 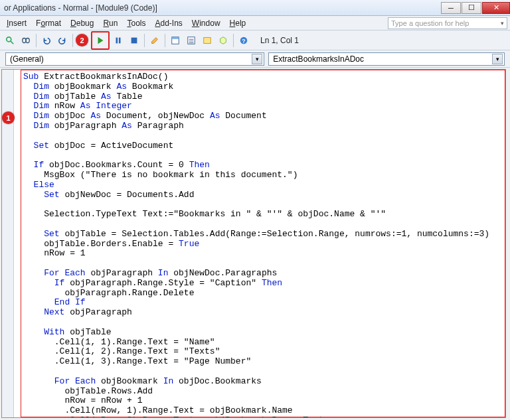 What do you see at coordinates (110, 23) in the screenshot?
I see `menu-run: Run` at bounding box center [110, 23].